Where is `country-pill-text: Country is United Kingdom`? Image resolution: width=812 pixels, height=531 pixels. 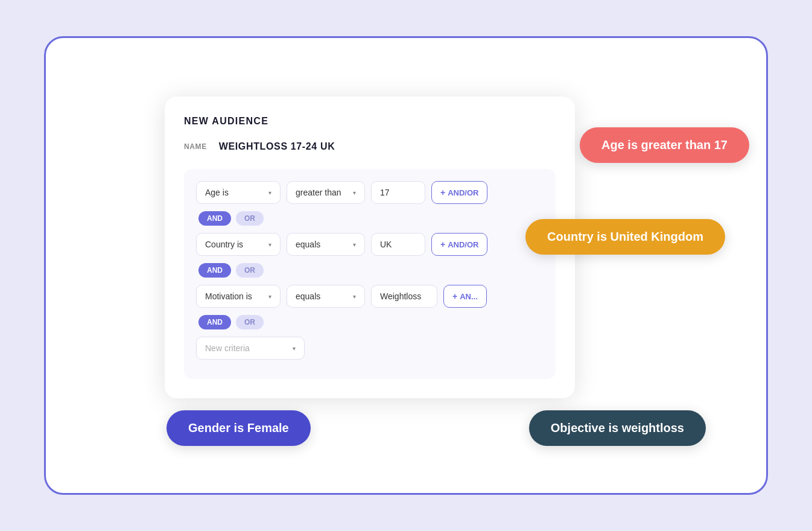
country-pill-text: Country is United Kingdom is located at coordinates (625, 237).